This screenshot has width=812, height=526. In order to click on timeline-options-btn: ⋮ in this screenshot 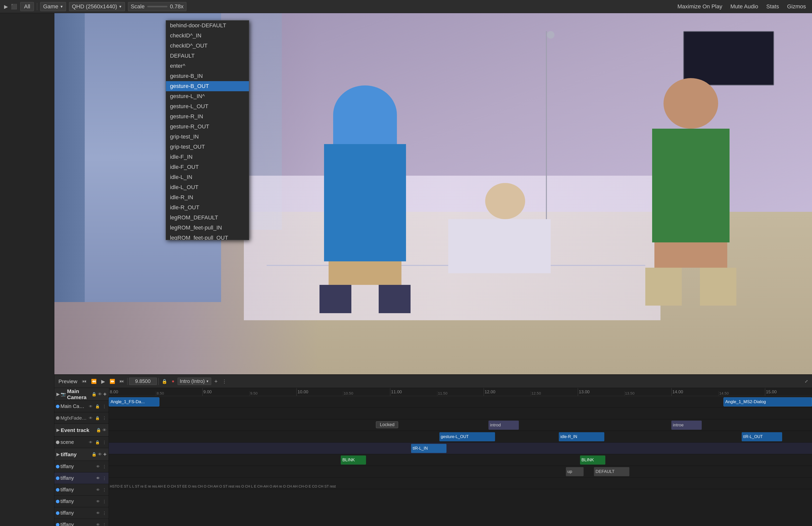, I will do `click(224, 381)`.